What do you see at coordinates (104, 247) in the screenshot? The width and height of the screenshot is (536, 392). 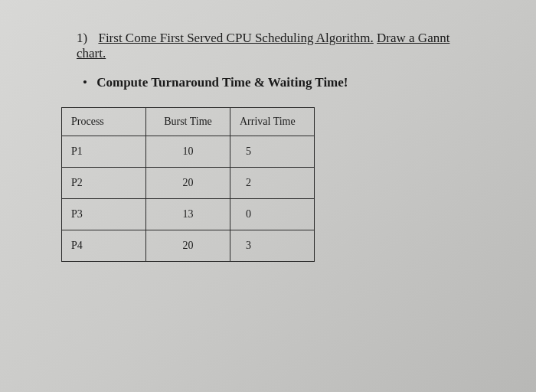 I see `cell-process: P4` at bounding box center [104, 247].